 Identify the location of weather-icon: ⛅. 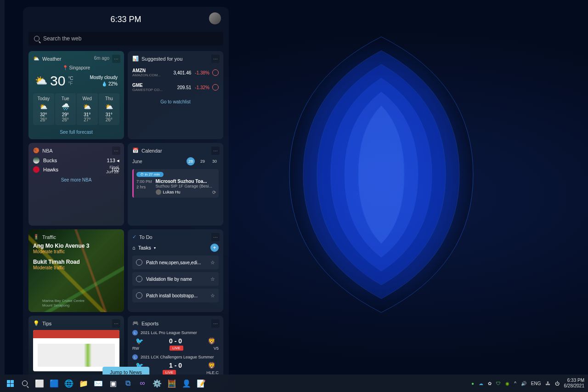
(36, 59).